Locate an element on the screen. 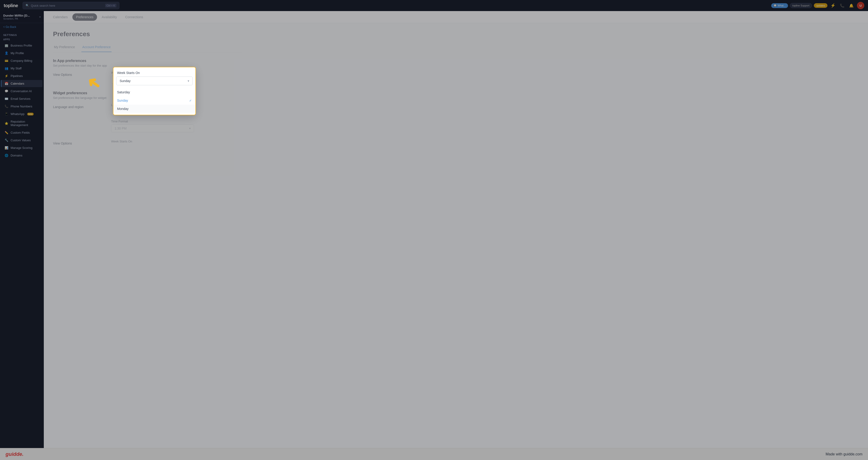  chevron-down-icon: ▾ is located at coordinates (189, 81).